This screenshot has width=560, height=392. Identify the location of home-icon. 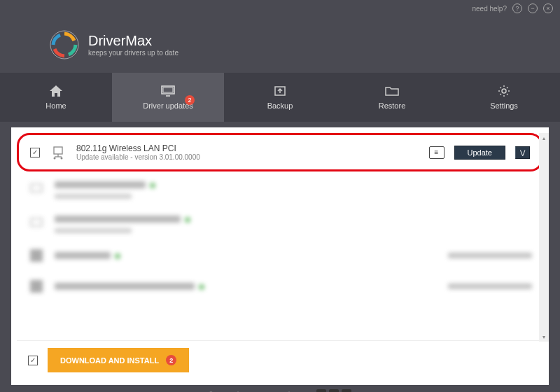
(56, 91).